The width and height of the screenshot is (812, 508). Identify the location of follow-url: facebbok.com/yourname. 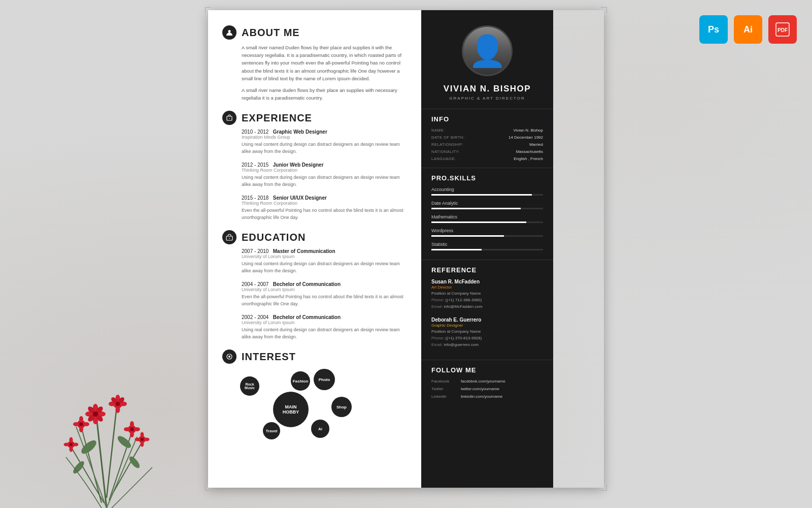
(483, 381).